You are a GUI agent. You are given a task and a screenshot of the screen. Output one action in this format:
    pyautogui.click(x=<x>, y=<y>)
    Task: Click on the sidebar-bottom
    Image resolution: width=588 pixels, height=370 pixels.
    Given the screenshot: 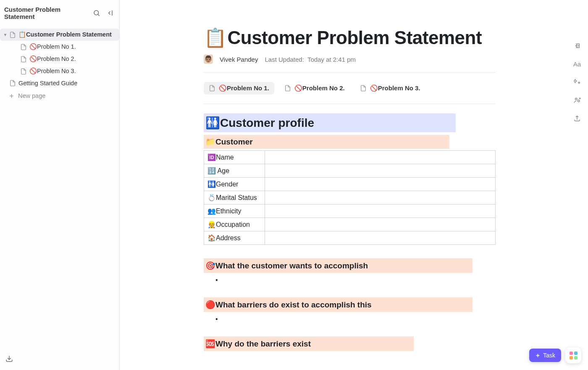 What is the action you would take?
    pyautogui.click(x=60, y=360)
    